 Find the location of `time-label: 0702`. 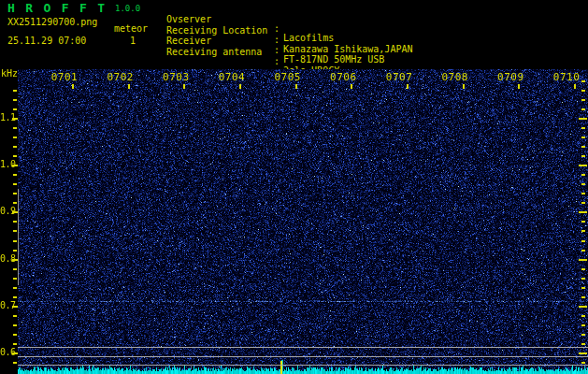

time-label: 0702 is located at coordinates (121, 77).